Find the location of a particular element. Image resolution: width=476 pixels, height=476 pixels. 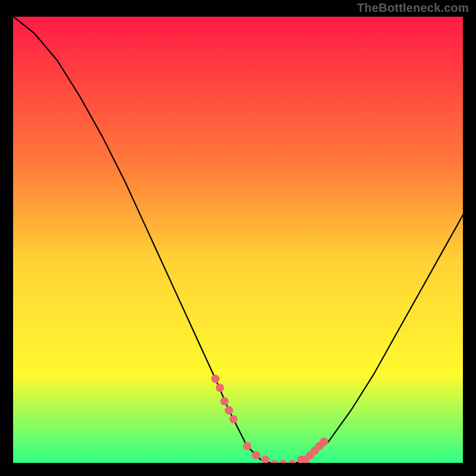

outer-left-margin is located at coordinates (6, 238).